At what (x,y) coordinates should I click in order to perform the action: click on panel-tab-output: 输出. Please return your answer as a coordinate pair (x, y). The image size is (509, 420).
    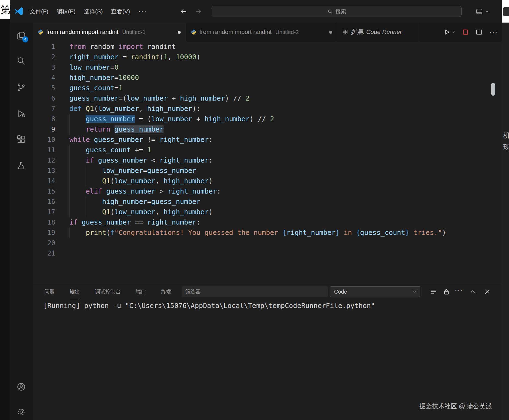
    Looking at the image, I should click on (75, 292).